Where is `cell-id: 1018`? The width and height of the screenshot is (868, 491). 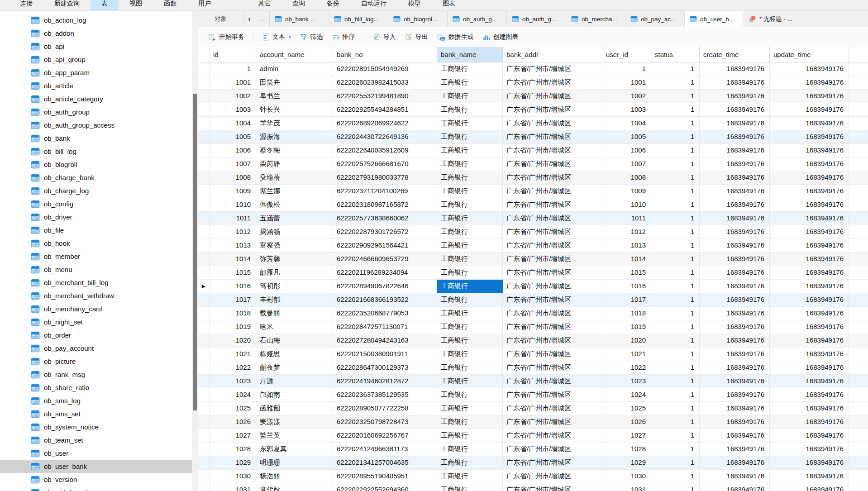
cell-id: 1018 is located at coordinates (233, 313).